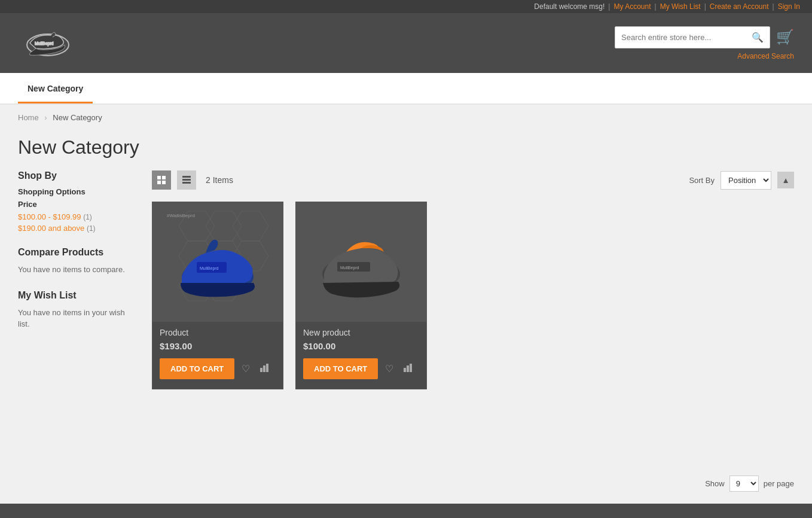  What do you see at coordinates (406, 147) in the screenshot?
I see `page-title: New Category` at bounding box center [406, 147].